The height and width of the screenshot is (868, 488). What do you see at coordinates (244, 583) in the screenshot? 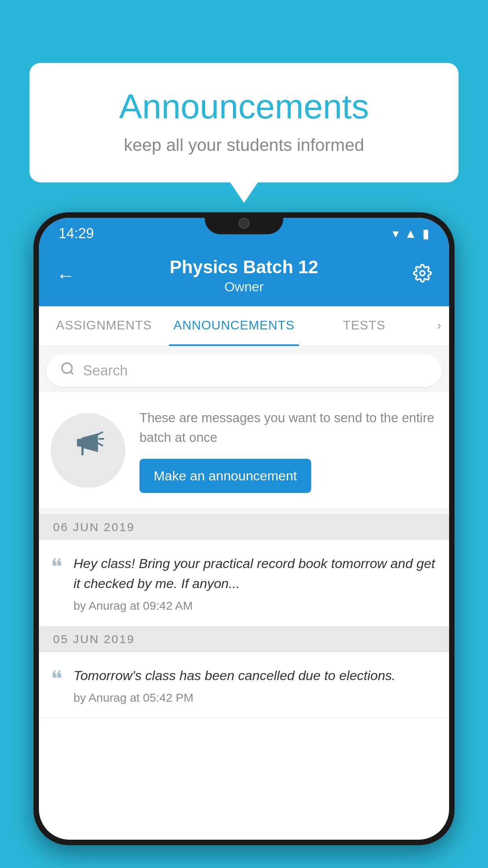
I see `announcement-item-1: ❝ Hey class! Bring your practical record…` at bounding box center [244, 583].